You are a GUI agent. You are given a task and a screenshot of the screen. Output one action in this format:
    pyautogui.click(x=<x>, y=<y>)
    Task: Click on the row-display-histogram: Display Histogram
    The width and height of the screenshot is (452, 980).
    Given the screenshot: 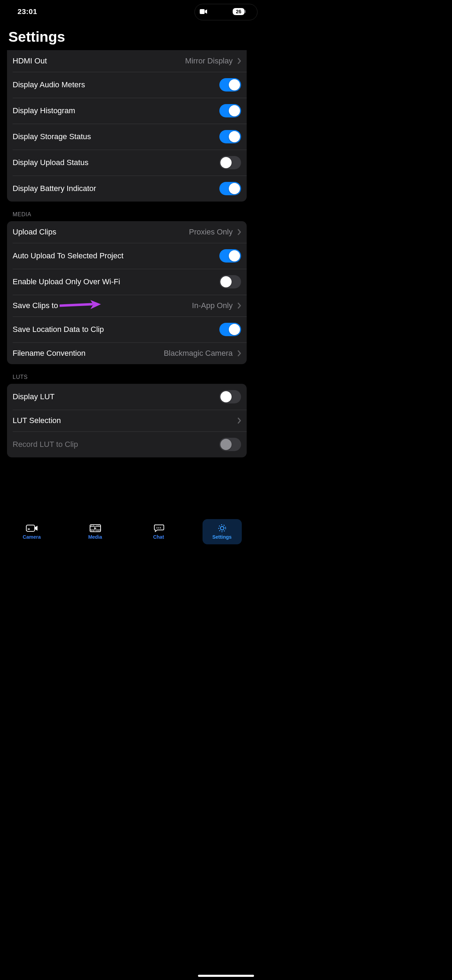 What is the action you would take?
    pyautogui.click(x=127, y=111)
    